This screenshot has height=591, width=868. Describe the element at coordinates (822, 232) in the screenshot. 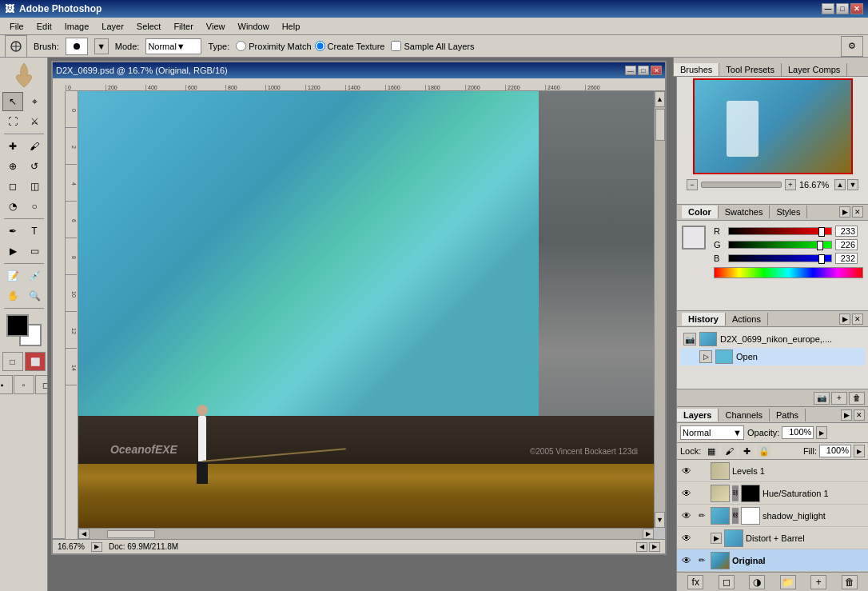

I see `r-thumb` at that location.